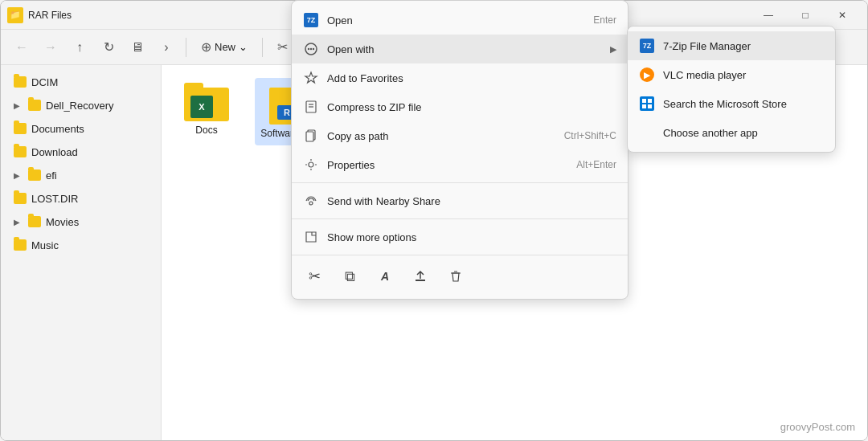  What do you see at coordinates (206, 131) in the screenshot?
I see `file-label: Docs` at bounding box center [206, 131].